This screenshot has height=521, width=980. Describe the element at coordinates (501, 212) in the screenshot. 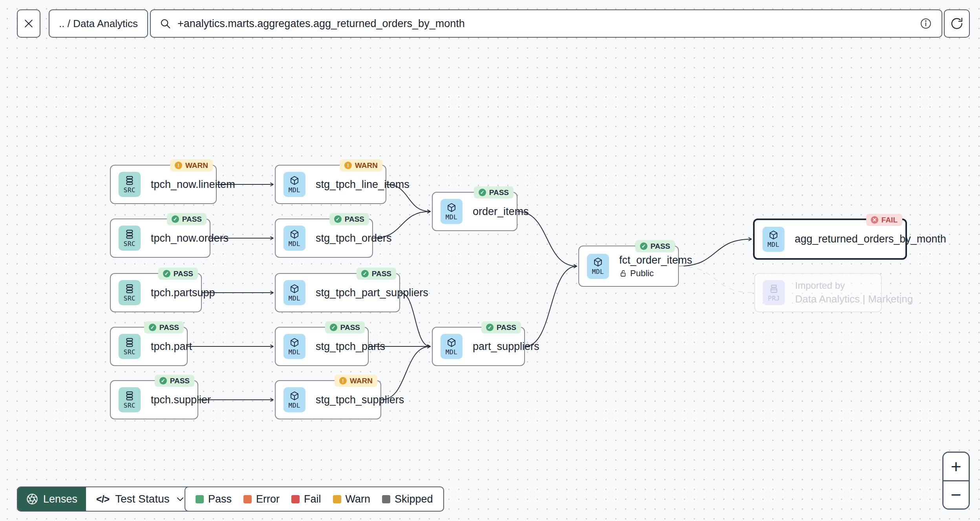

I see `node-title: order_items` at that location.